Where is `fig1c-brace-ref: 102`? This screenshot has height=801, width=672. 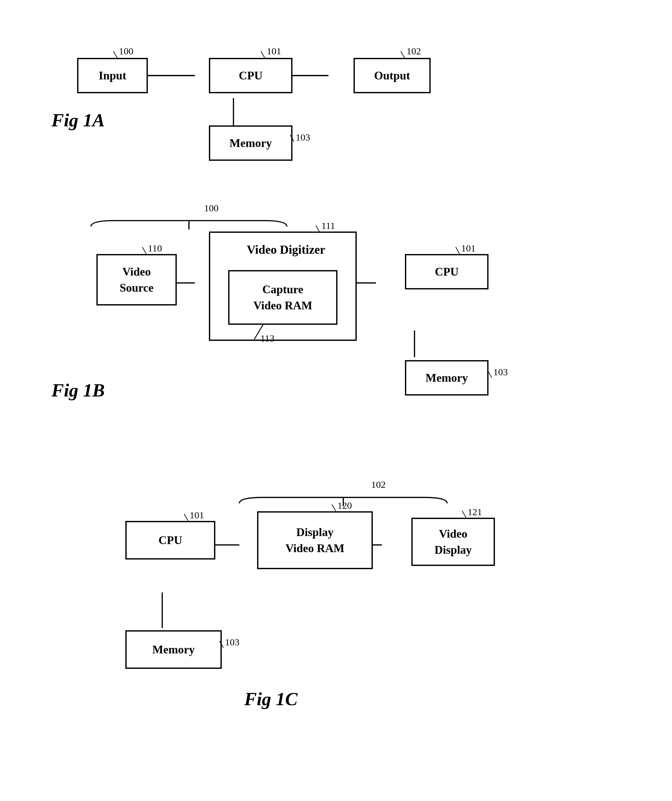 fig1c-brace-ref: 102 is located at coordinates (379, 484).